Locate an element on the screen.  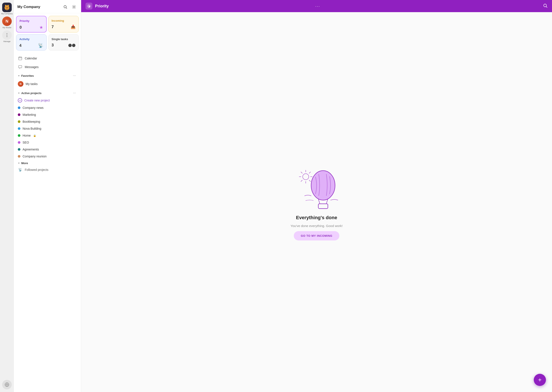
project-company-news: Company news is located at coordinates (47, 108).